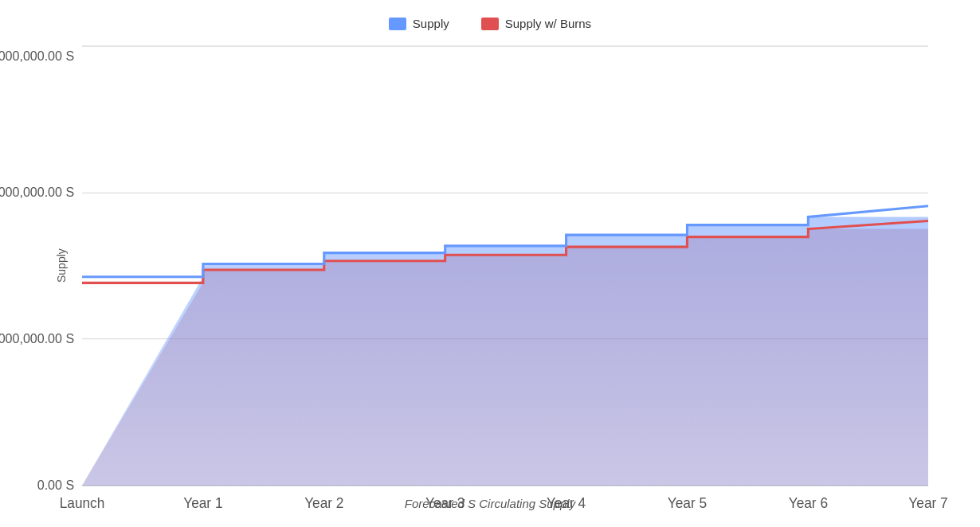  Describe the element at coordinates (431, 24) in the screenshot. I see `supply-label: Supply` at that location.